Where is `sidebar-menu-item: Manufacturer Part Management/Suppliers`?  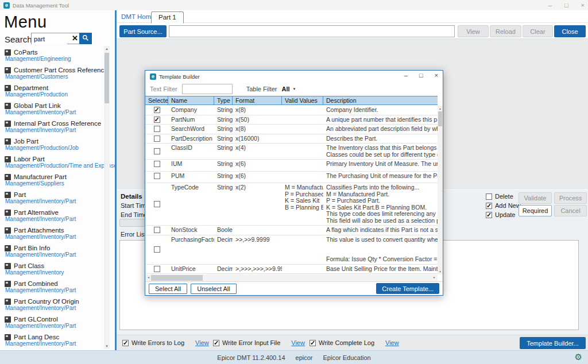
sidebar-menu-item: Manufacturer Part Management/Suppliers is located at coordinates (51, 180).